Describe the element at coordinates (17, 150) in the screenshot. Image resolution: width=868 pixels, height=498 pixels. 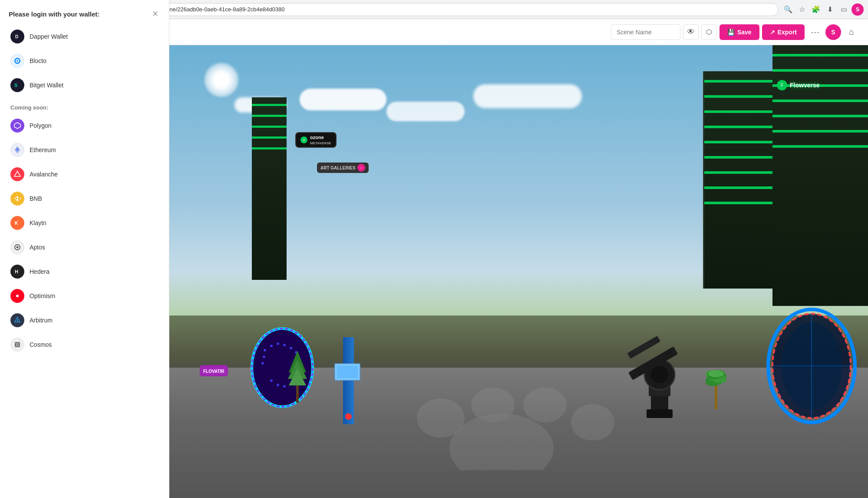
I see `ethereum-icon` at that location.